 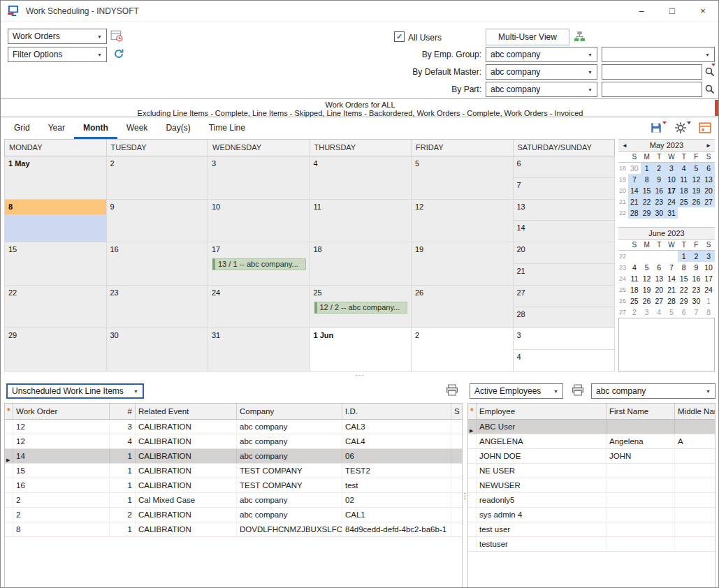 I want to click on saturday-cell: 20, so click(x=565, y=253).